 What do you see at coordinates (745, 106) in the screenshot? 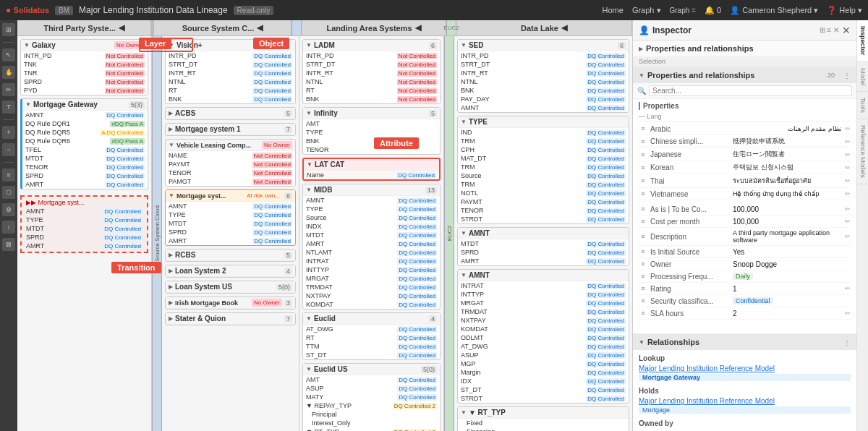
I see `properties-group-title: Properties` at bounding box center [745, 106].